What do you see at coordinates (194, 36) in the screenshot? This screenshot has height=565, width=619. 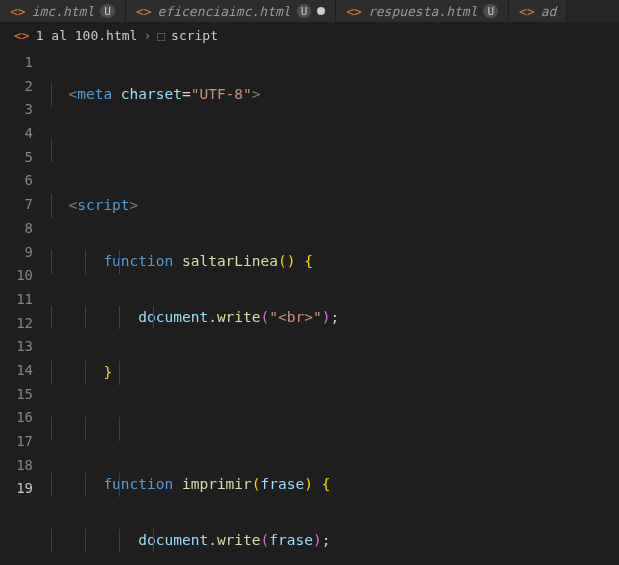 I see `breadcrumb-node: script` at bounding box center [194, 36].